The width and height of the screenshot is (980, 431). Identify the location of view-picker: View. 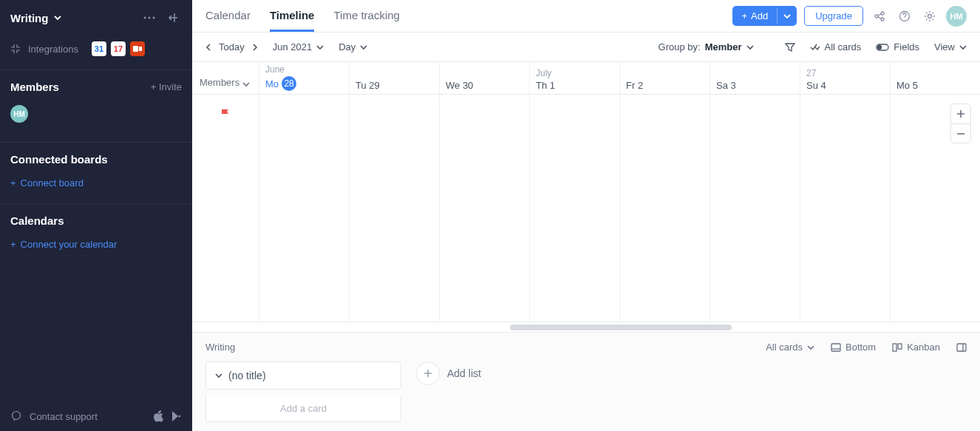
(950, 47).